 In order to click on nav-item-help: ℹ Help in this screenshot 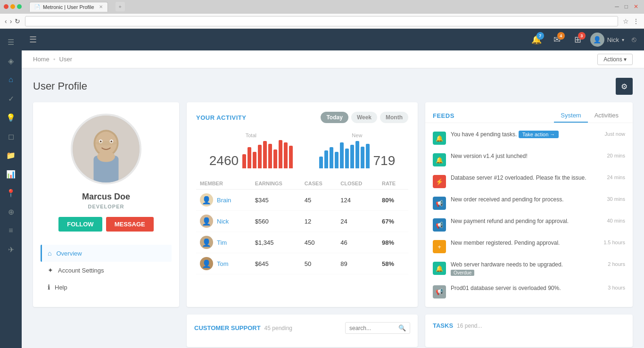, I will do `click(106, 287)`.